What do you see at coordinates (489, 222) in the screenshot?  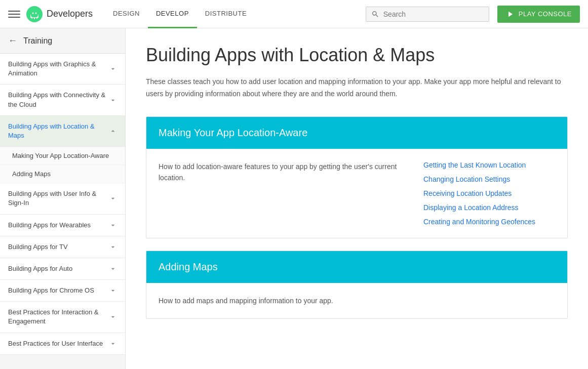 I see `link-geofences: Creating and Monitoring Geofences` at bounding box center [489, 222].